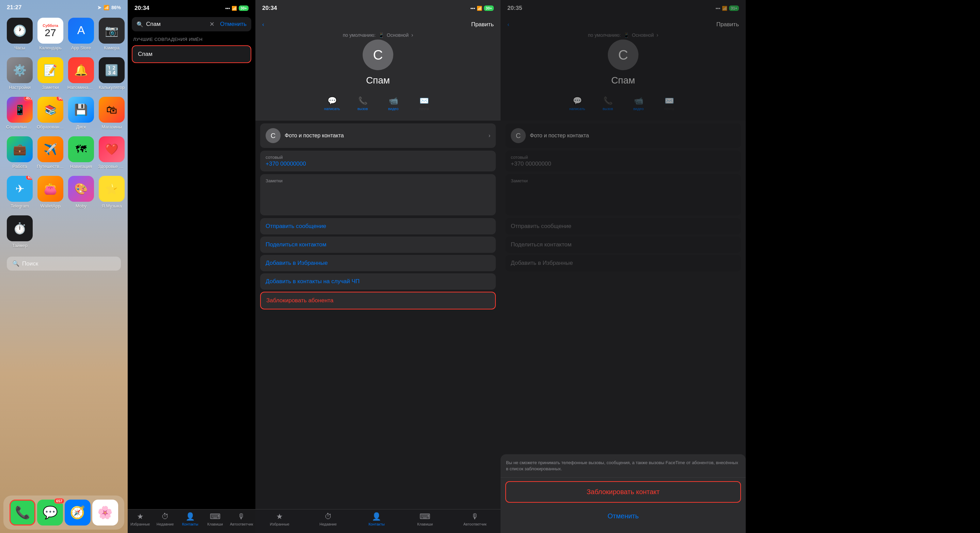  What do you see at coordinates (378, 244) in the screenshot?
I see `share-contact-btn-3: Поделиться контактом` at bounding box center [378, 244].